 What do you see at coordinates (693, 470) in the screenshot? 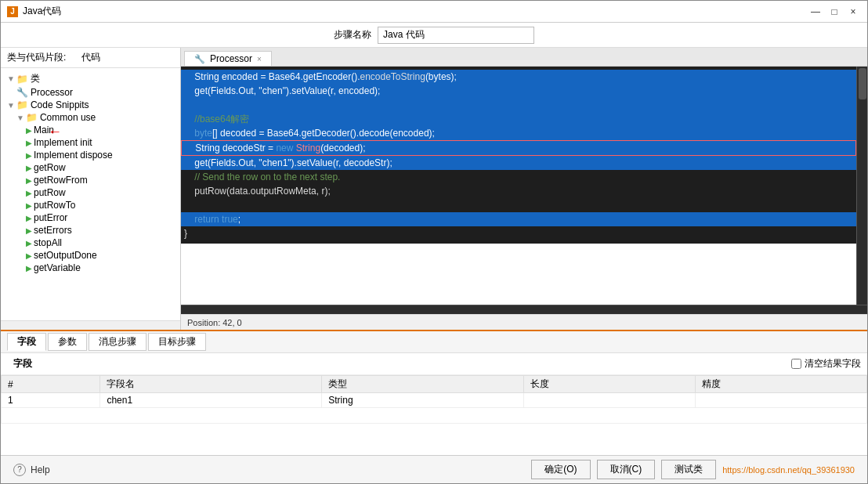
I see `footer-right: 确定(O) 取消(C) 测试类 https://blog.csdn.net/qq…` at bounding box center [693, 470].